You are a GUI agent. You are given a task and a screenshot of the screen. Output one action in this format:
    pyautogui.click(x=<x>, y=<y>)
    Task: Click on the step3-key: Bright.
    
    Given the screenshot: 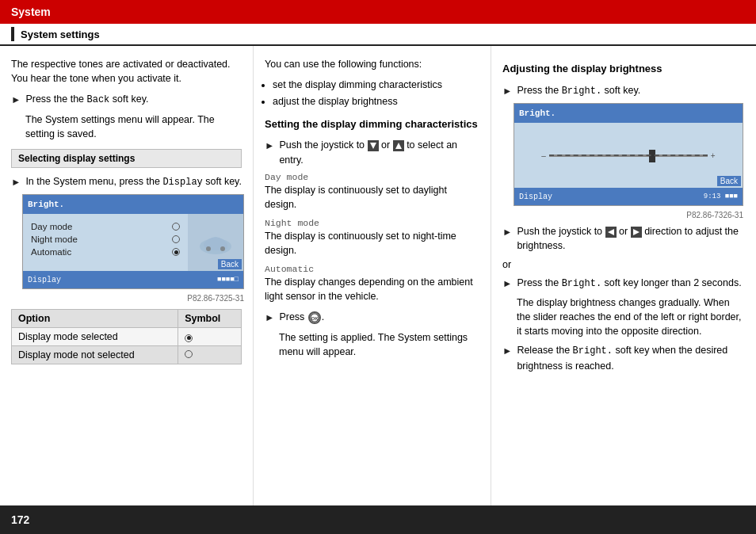 What is the action you would take?
    pyautogui.click(x=582, y=284)
    